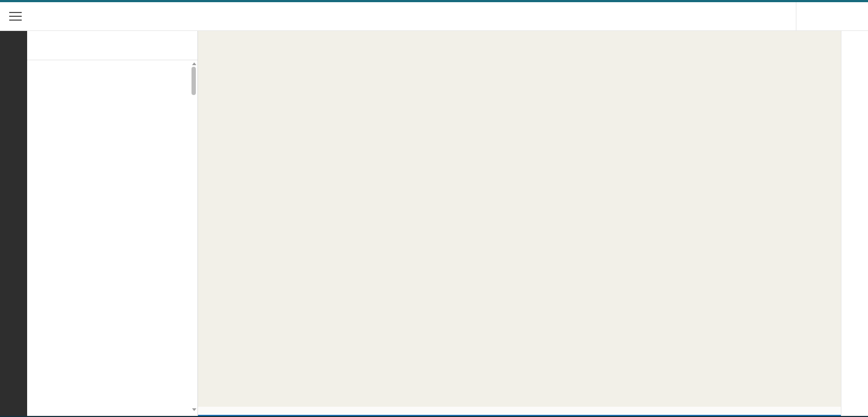 This screenshot has height=417, width=868. What do you see at coordinates (194, 64) in the screenshot?
I see `scroll-up-icon` at bounding box center [194, 64].